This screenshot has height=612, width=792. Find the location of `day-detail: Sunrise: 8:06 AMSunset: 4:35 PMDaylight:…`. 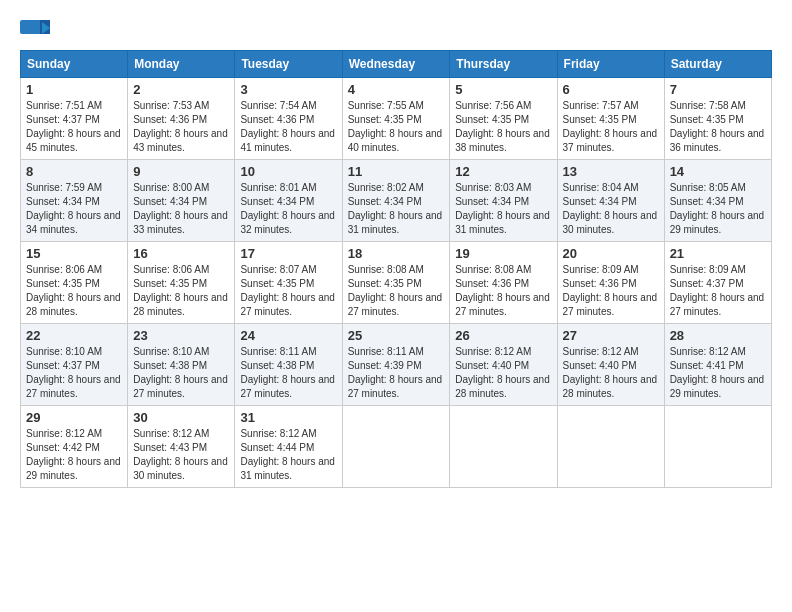

day-detail: Sunrise: 8:06 AMSunset: 4:35 PMDaylight:… is located at coordinates (74, 291).